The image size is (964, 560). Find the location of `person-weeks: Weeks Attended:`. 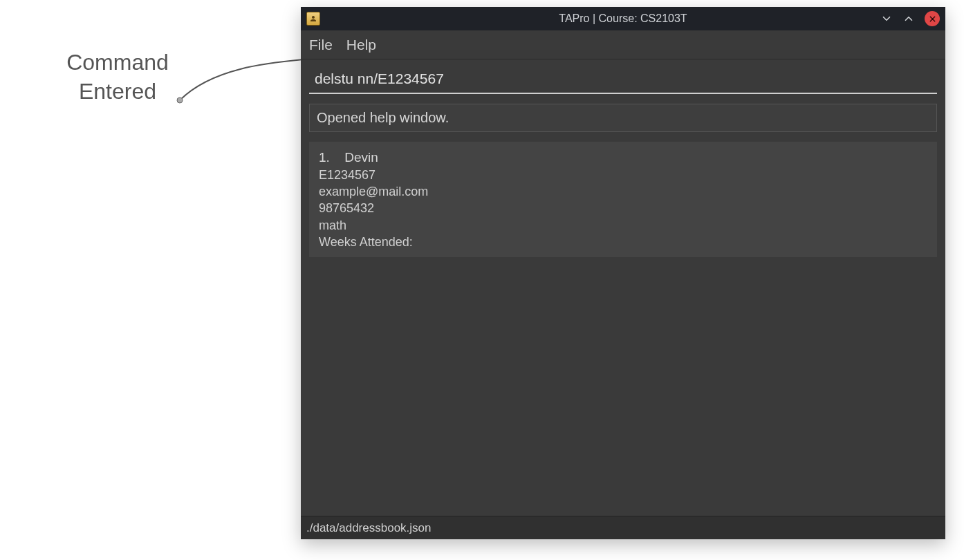

person-weeks: Weeks Attended: is located at coordinates (623, 242).